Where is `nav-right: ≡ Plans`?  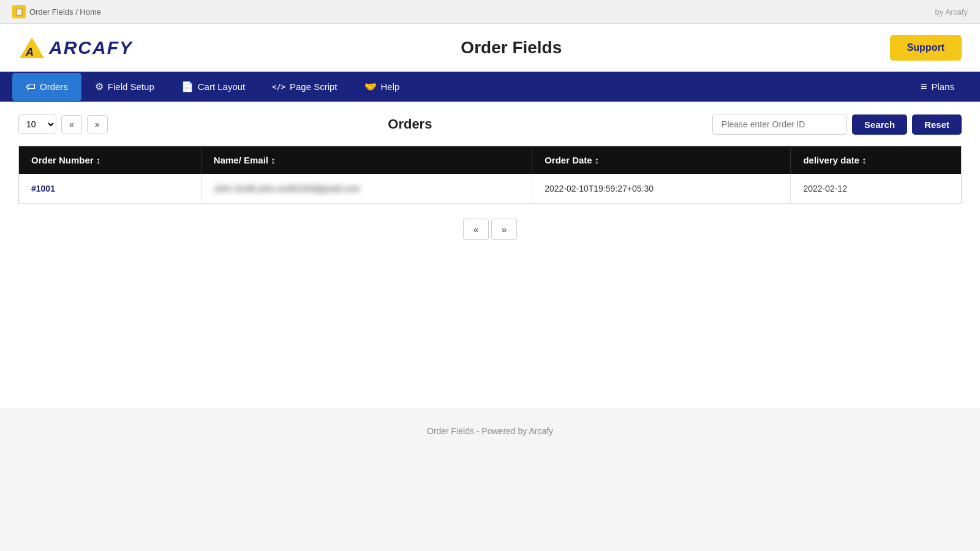
nav-right: ≡ Plans is located at coordinates (937, 87).